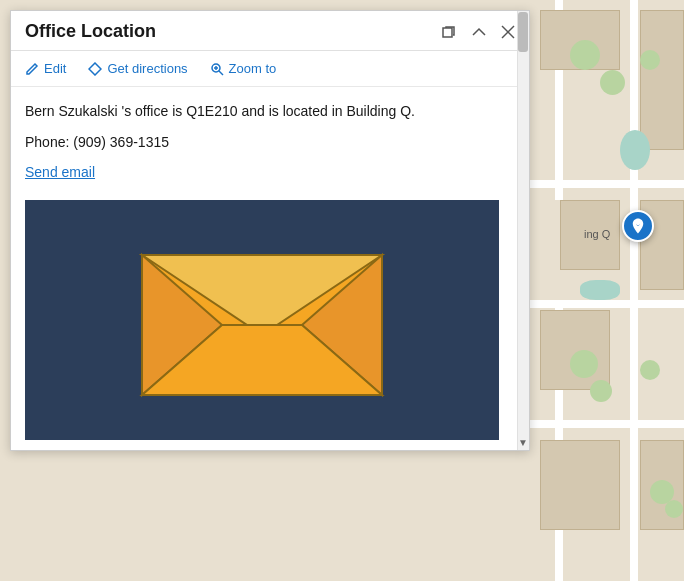 The height and width of the screenshot is (581, 684). I want to click on popup-toolbar: Edit Get directions Zoom to, so click(270, 69).